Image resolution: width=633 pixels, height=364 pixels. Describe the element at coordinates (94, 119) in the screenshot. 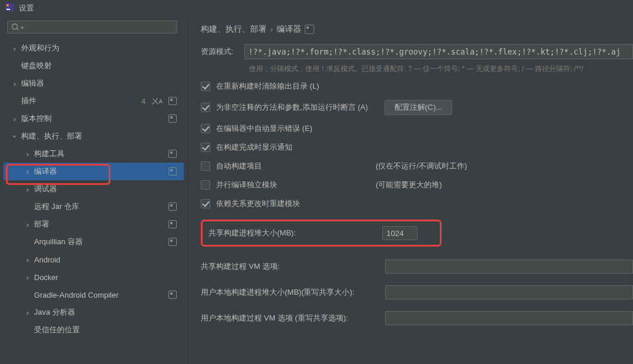

I see `tree-version-control: › 版本控制` at that location.